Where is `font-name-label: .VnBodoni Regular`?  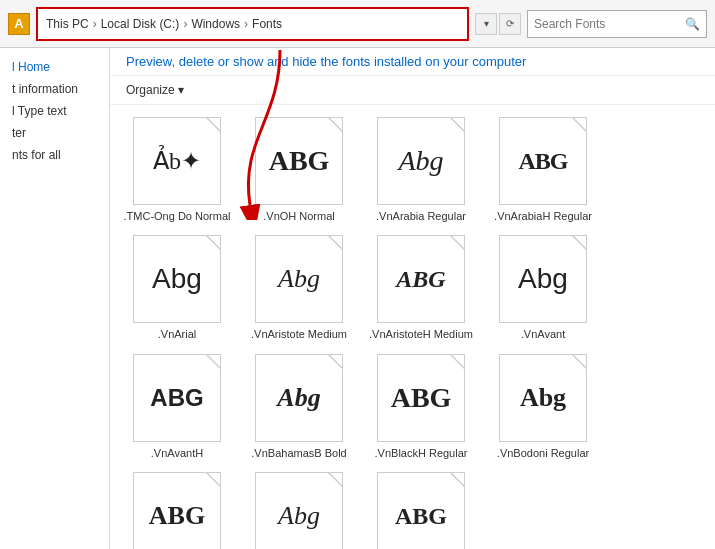
font-name-label: .VnBodoni Regular is located at coordinates (543, 453).